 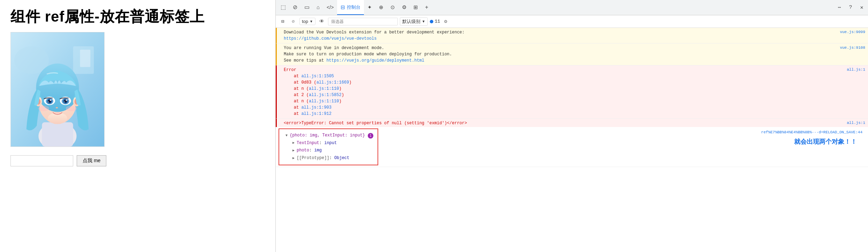 What do you see at coordinates (305, 22) in the screenshot?
I see `top-label: top` at bounding box center [305, 22].